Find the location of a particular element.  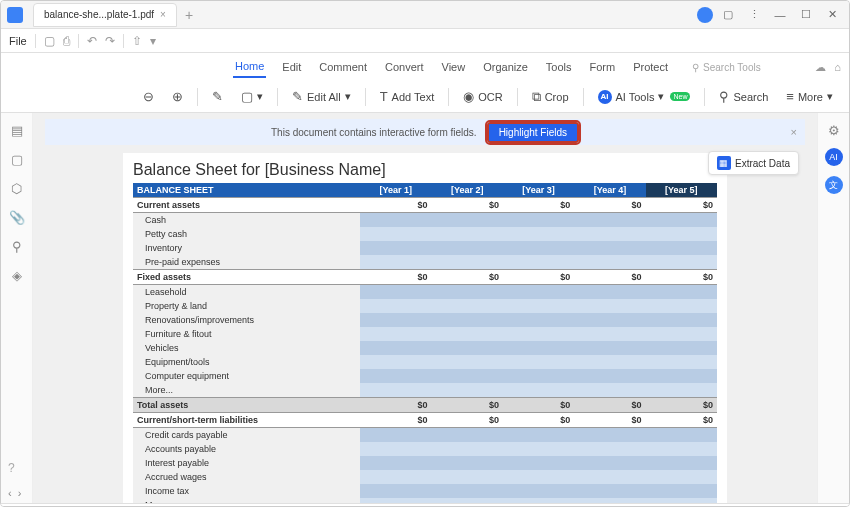

next-icon: › is located at coordinates (20, 493).